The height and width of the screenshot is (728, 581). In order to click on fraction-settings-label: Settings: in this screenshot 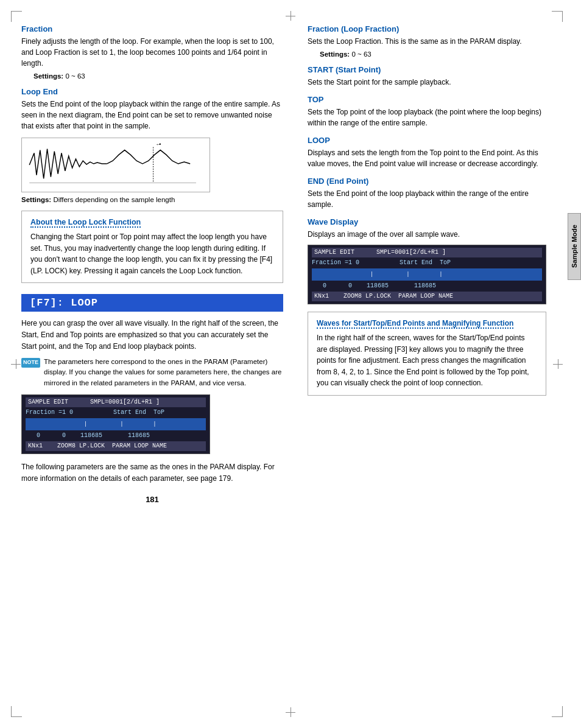, I will do `click(49, 76)`.